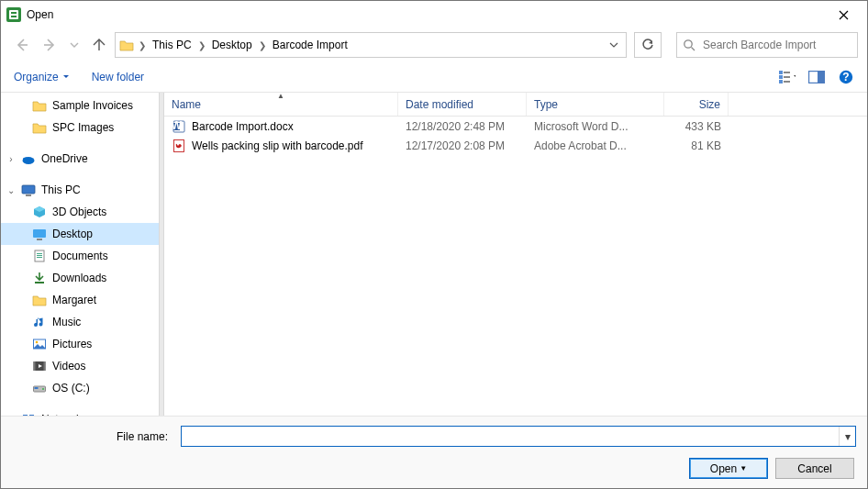 The height and width of the screenshot is (489, 868). What do you see at coordinates (39, 212) in the screenshot?
I see `objects3d-icon` at bounding box center [39, 212].